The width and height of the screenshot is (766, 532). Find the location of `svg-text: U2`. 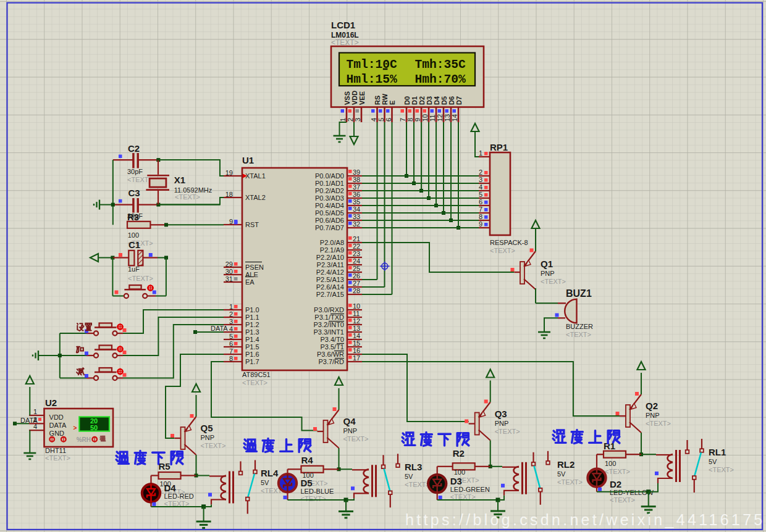

svg-text: U2 is located at coordinates (51, 402).